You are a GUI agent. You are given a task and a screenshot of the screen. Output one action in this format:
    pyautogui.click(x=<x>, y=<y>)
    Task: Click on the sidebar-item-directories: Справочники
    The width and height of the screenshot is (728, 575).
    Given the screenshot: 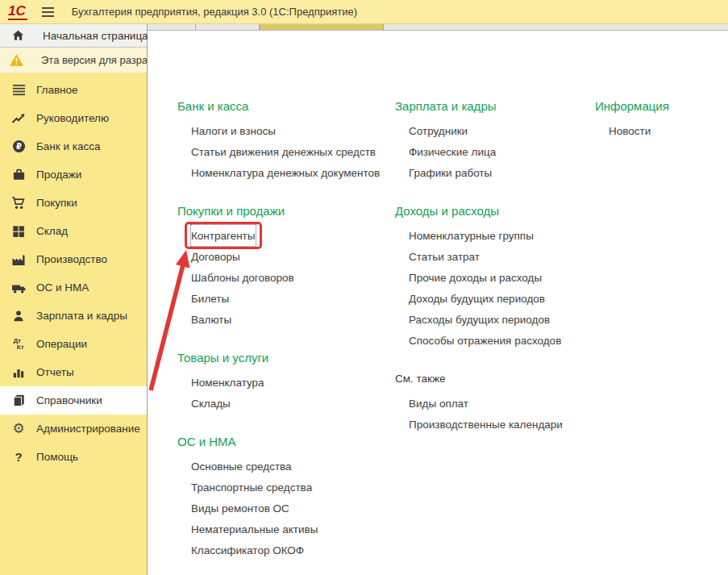 What is the action you would take?
    pyautogui.click(x=73, y=400)
    